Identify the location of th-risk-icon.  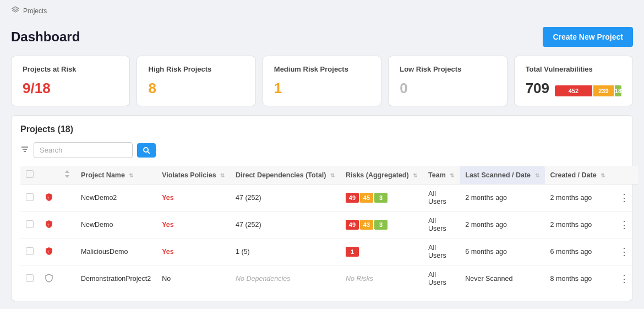
(49, 175).